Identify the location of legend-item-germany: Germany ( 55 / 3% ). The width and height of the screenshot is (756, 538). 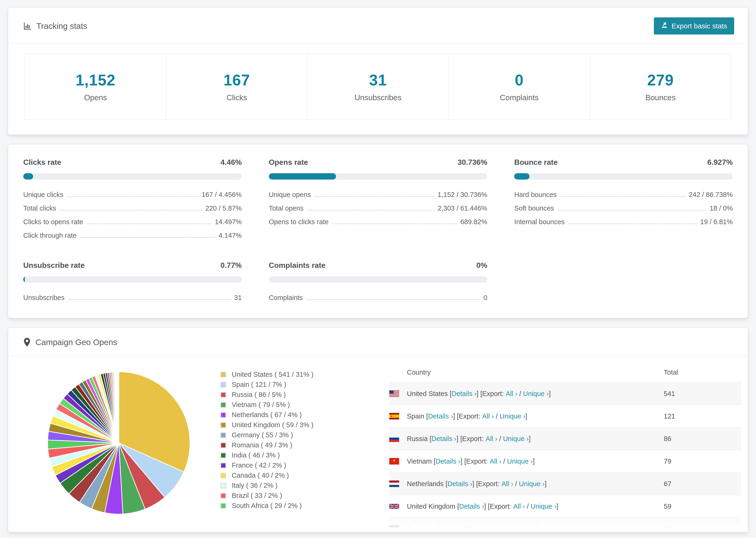
(279, 435).